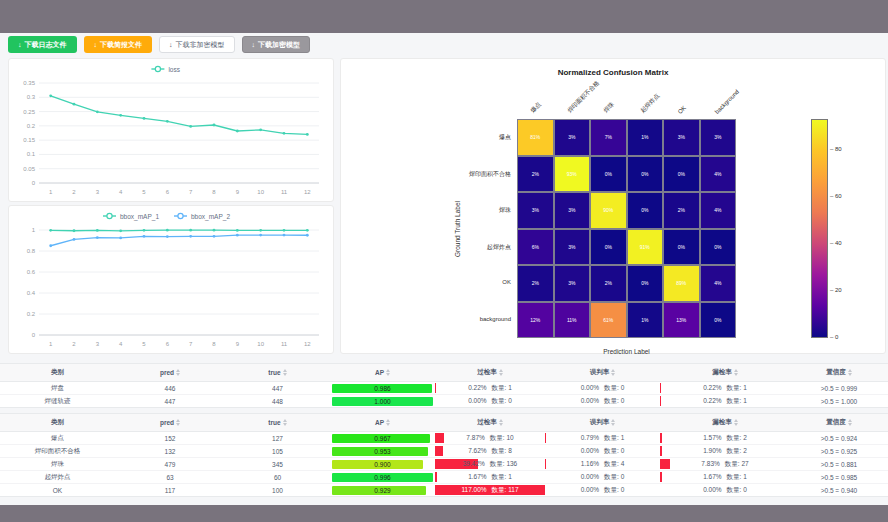  What do you see at coordinates (725, 477) in the screenshot?
I see `rate-text: 1.67%数量: 1` at bounding box center [725, 477].